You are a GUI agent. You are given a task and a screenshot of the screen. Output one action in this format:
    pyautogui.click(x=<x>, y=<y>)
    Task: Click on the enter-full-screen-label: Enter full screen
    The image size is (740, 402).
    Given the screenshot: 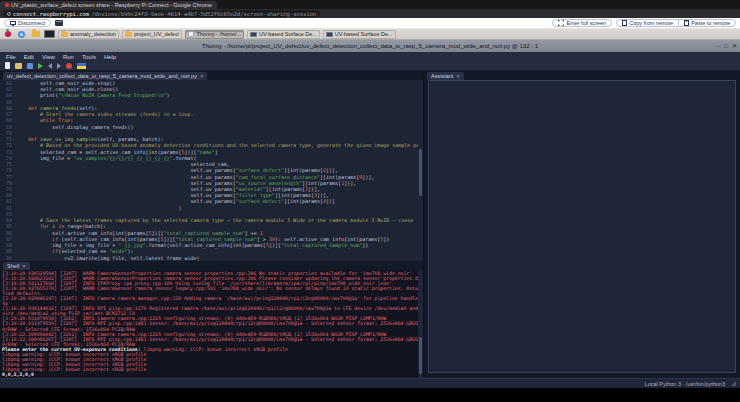 What is the action you would take?
    pyautogui.click(x=586, y=23)
    